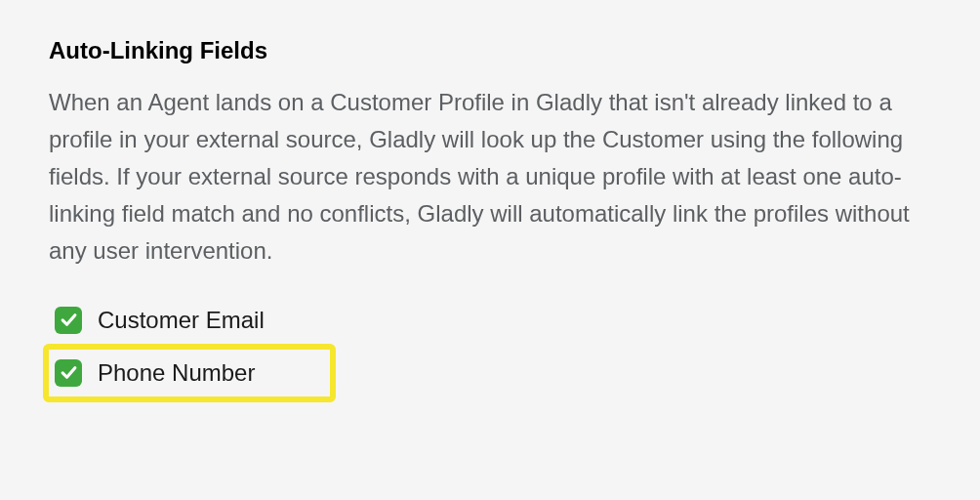 The width and height of the screenshot is (980, 500). Describe the element at coordinates (490, 51) in the screenshot. I see `section-title: Auto-Linking Fields` at that location.